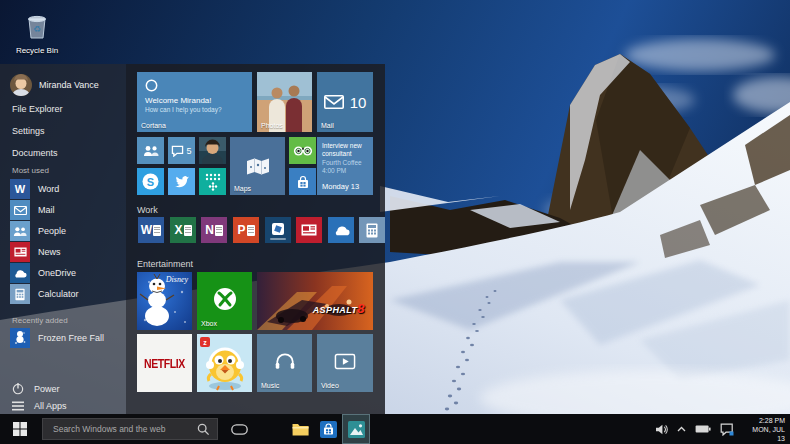 The height and width of the screenshot is (444, 790). I want to click on all-apps-label: All Apps, so click(50, 406).